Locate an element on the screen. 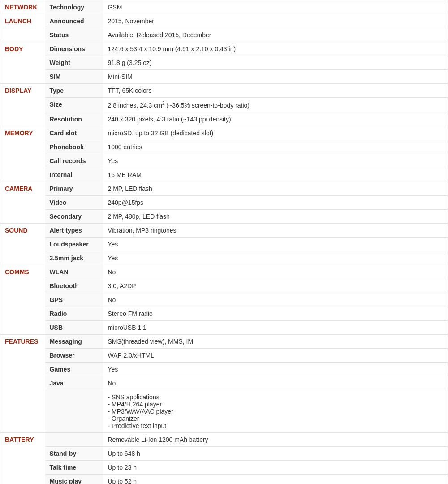 This screenshot has width=448, height=484. table-row: Video240p@15fps is located at coordinates (224, 203).